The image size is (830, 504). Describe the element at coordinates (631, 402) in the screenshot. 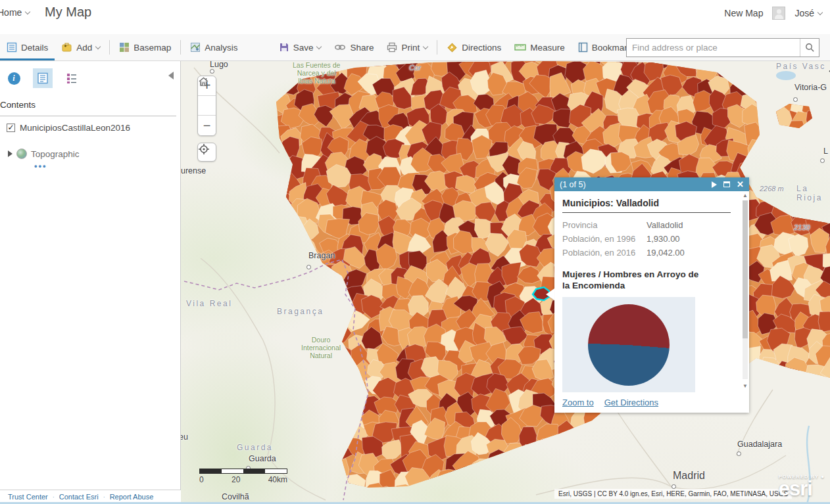

I see `get-directions-link: Get Directions` at that location.